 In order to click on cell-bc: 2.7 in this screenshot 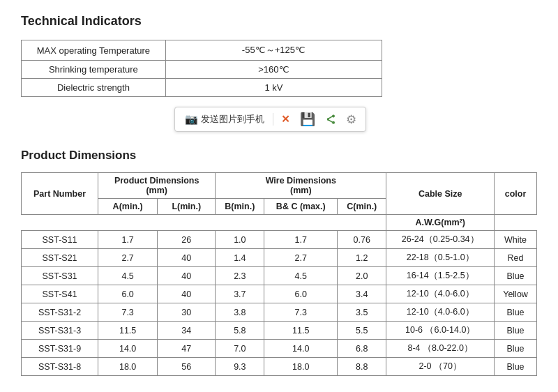, I will do `click(301, 258)`.